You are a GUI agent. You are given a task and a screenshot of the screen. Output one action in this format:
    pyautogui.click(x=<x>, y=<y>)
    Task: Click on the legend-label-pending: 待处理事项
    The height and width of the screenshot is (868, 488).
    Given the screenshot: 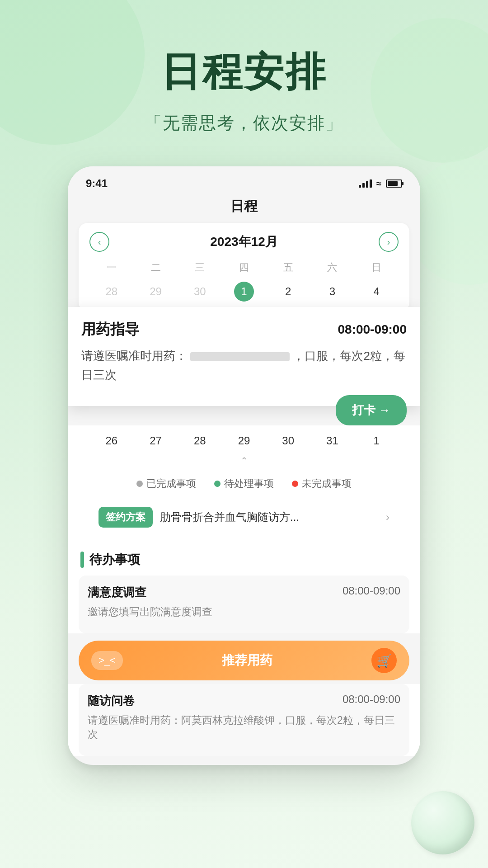 What is the action you would take?
    pyautogui.click(x=249, y=484)
    